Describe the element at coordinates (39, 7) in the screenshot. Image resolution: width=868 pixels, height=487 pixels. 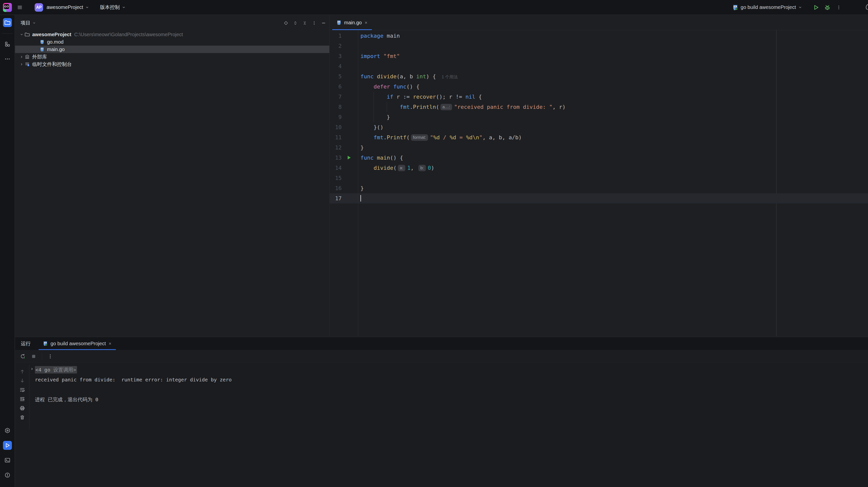
I see `project-avatar: AP` at that location.